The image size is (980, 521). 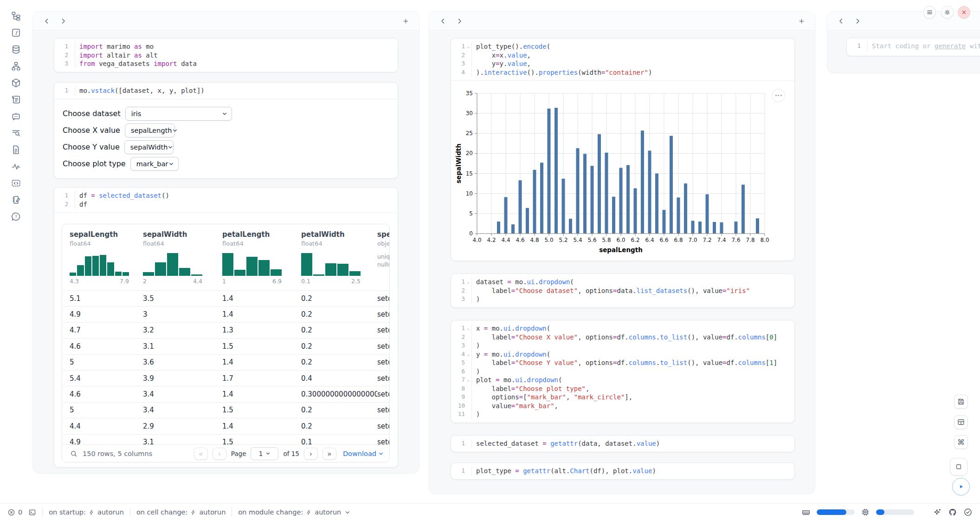 What do you see at coordinates (74, 454) in the screenshot?
I see `search-icon` at bounding box center [74, 454].